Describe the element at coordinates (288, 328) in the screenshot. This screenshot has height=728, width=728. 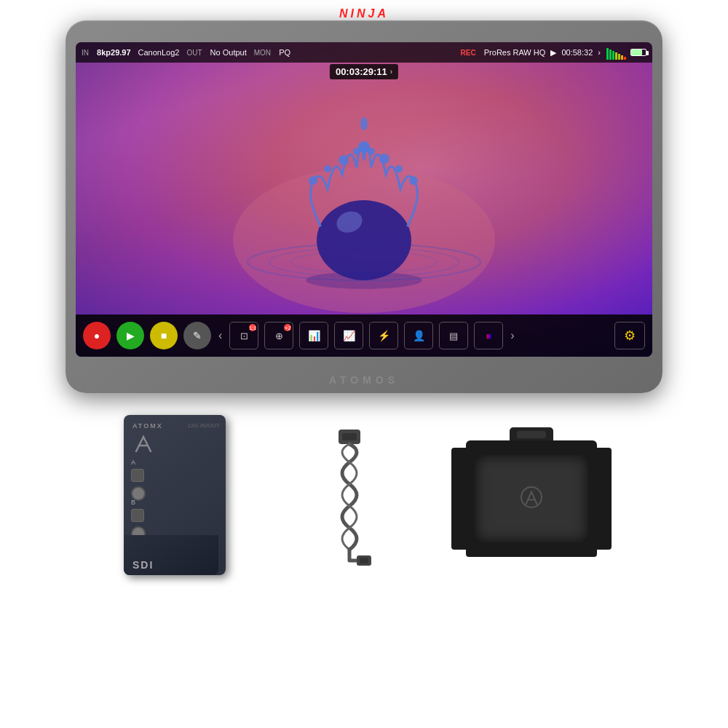
I see `zoom-2x-badge: ×2` at that location.